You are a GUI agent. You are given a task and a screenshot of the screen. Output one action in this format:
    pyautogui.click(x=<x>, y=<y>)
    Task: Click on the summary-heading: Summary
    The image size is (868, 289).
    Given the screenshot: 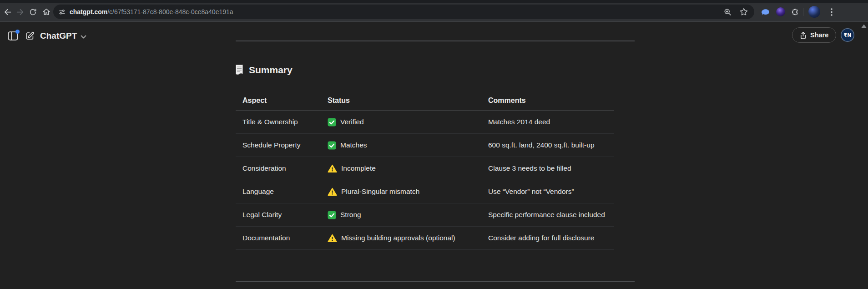 What is the action you would take?
    pyautogui.click(x=264, y=70)
    